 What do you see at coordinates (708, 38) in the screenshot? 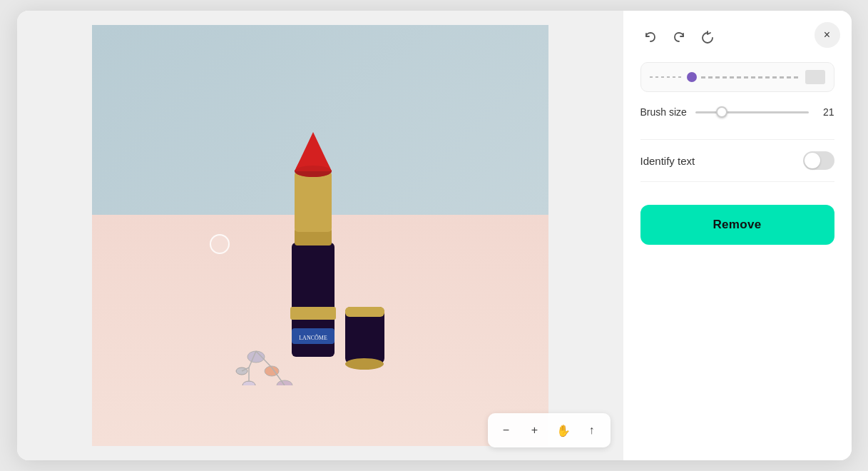
I see `reload-button` at bounding box center [708, 38].